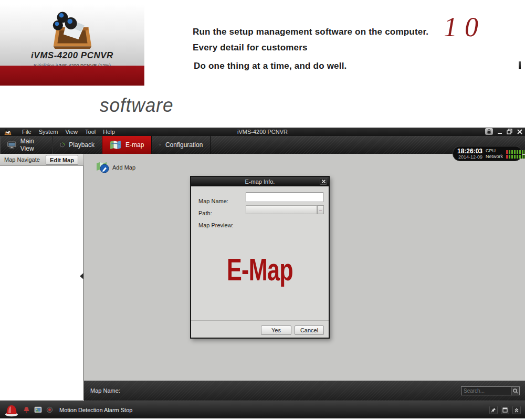  Describe the element at coordinates (260, 257) in the screenshot. I see `emap-info-dialog: E-map Info. Map Name: Path: ... Map Prev…` at that location.